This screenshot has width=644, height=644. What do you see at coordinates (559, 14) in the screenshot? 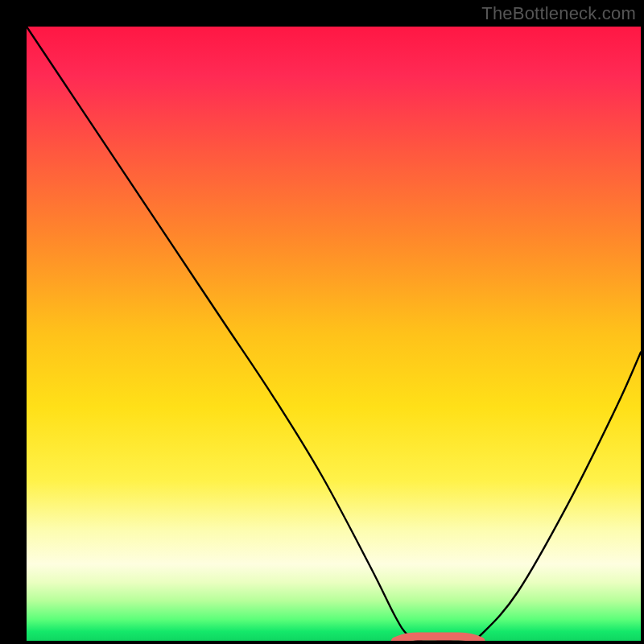
I see `watermark-text: TheBottleneck.com` at bounding box center [559, 14].